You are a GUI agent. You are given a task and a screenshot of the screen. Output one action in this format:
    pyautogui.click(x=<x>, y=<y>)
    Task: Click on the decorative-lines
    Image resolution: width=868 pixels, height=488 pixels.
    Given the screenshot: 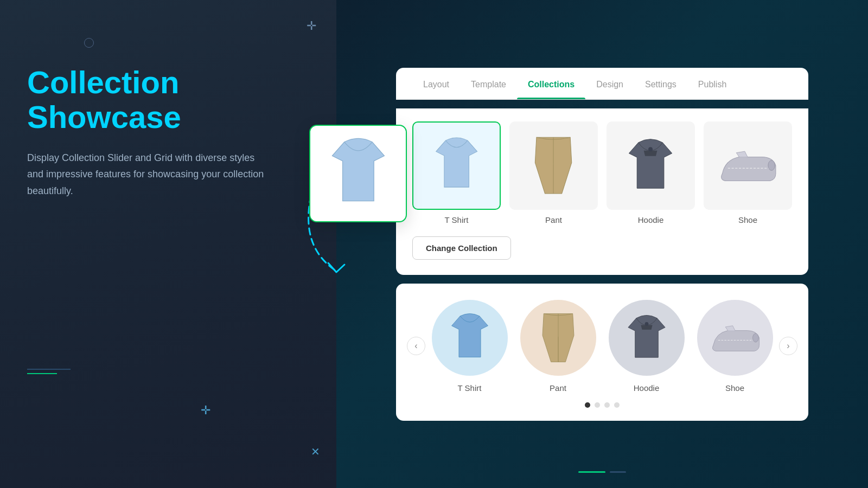 What is the action you would take?
    pyautogui.click(x=49, y=371)
    